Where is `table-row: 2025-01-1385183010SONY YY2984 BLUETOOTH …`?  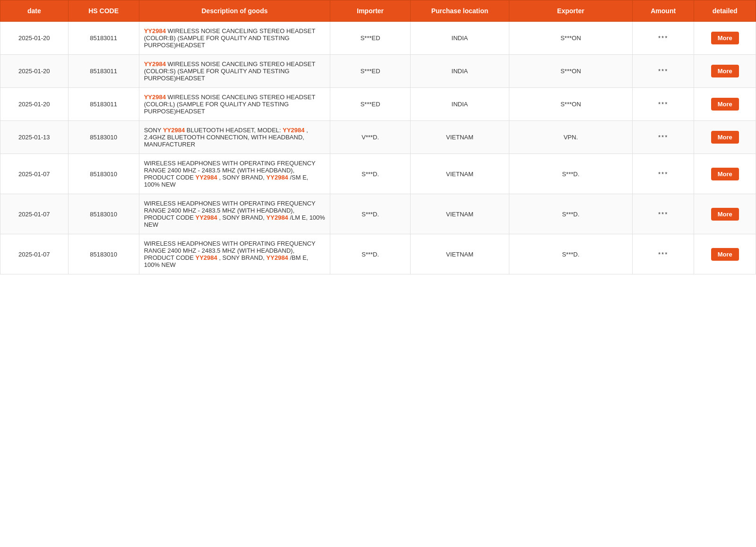 table-row: 2025-01-1385183010SONY YY2984 BLUETOOTH … is located at coordinates (378, 137).